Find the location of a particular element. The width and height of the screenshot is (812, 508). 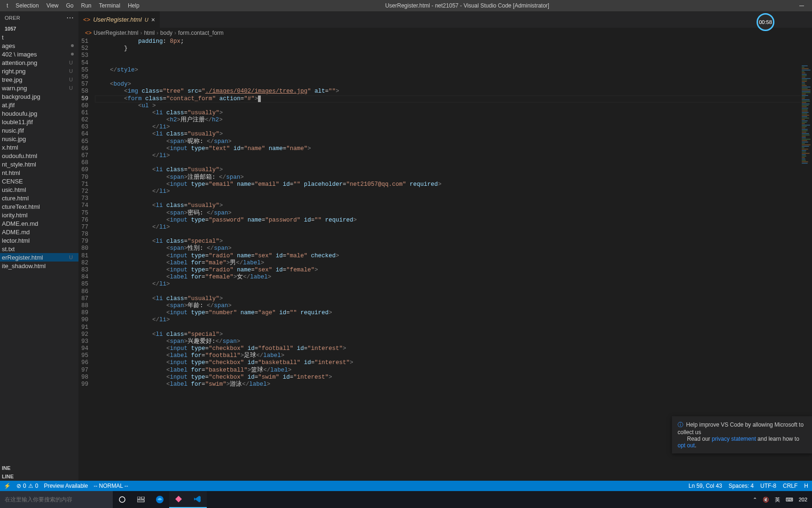

menu-selection: Selection is located at coordinates (27, 6).